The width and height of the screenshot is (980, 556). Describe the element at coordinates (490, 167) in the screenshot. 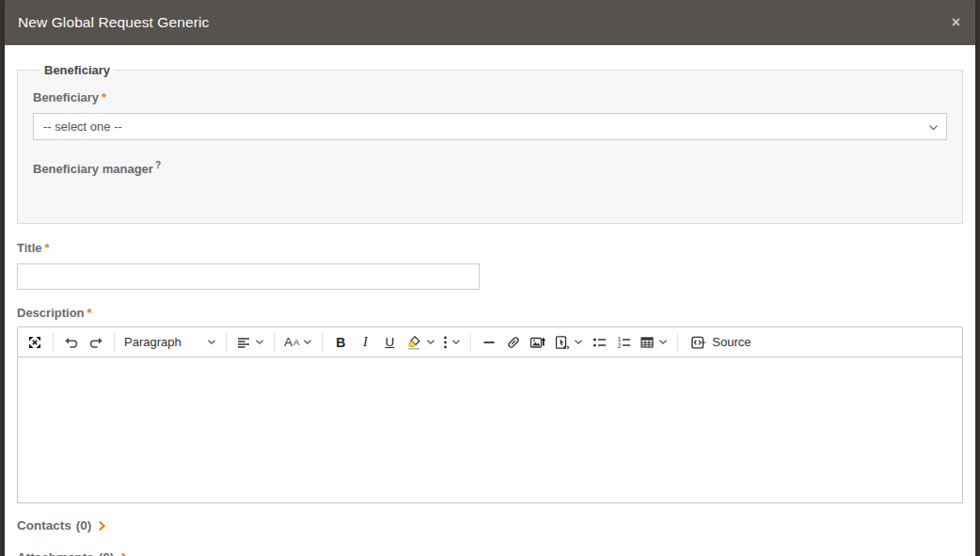

I see `beneficiary-manager-label: Beneficiary manager?` at that location.